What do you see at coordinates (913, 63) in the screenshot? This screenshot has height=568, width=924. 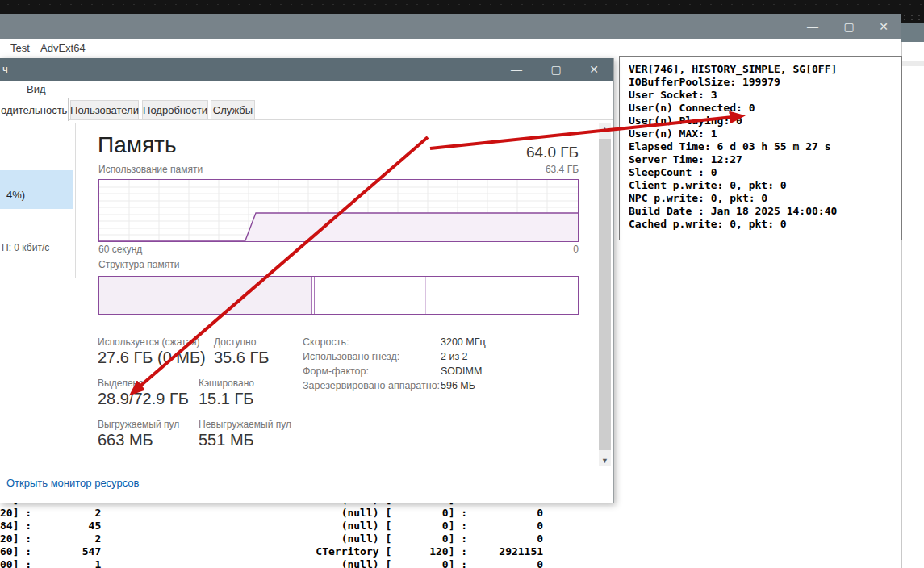 I see `right-background-window-toolbar` at bounding box center [913, 63].